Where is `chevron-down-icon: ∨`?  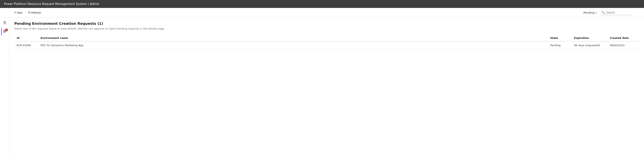 chevron-down-icon: ∨ is located at coordinates (596, 12).